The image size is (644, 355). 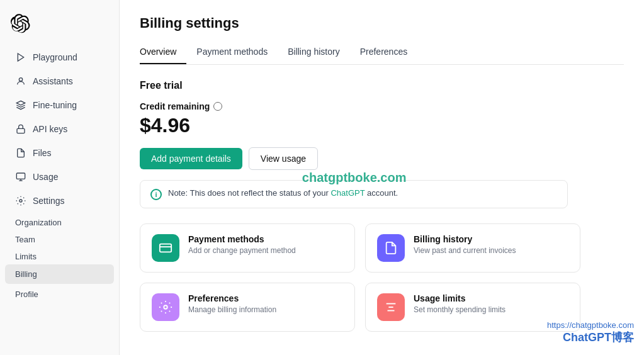 What do you see at coordinates (59, 81) in the screenshot?
I see `sidebar-item-assistants: Assistants` at bounding box center [59, 81].